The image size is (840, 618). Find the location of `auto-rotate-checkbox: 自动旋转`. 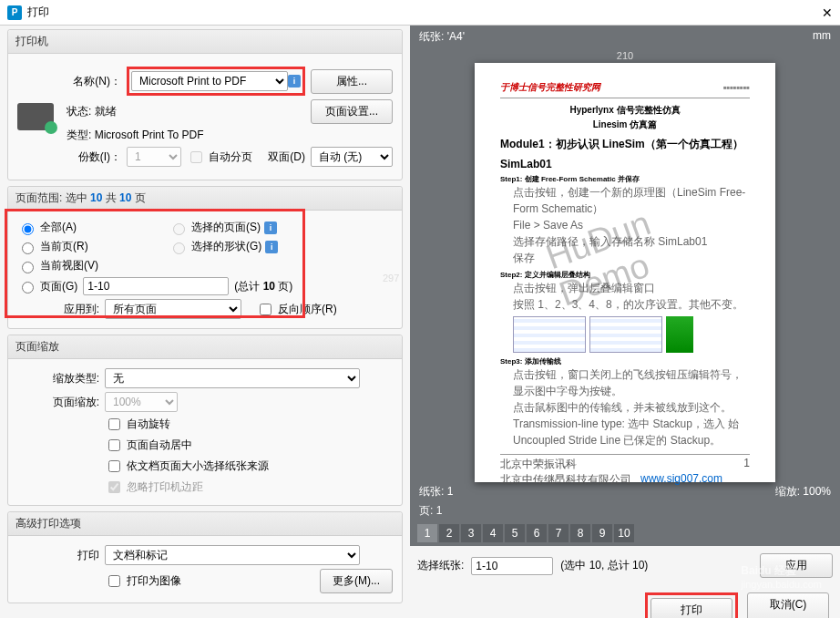

auto-rotate-checkbox: 自动旋转 is located at coordinates (249, 425).